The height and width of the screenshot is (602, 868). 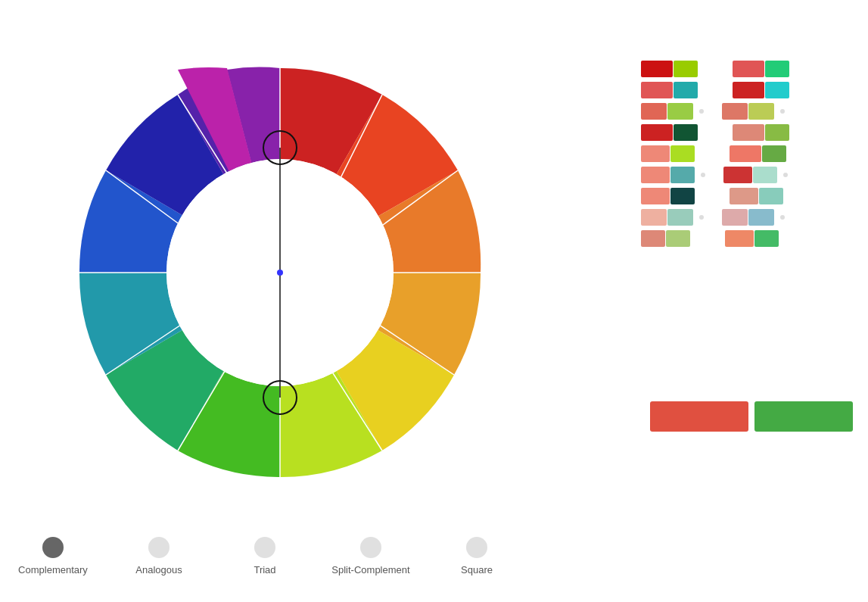 What do you see at coordinates (53, 556) in the screenshot?
I see `nav-item-complementary: Complementary` at bounding box center [53, 556].